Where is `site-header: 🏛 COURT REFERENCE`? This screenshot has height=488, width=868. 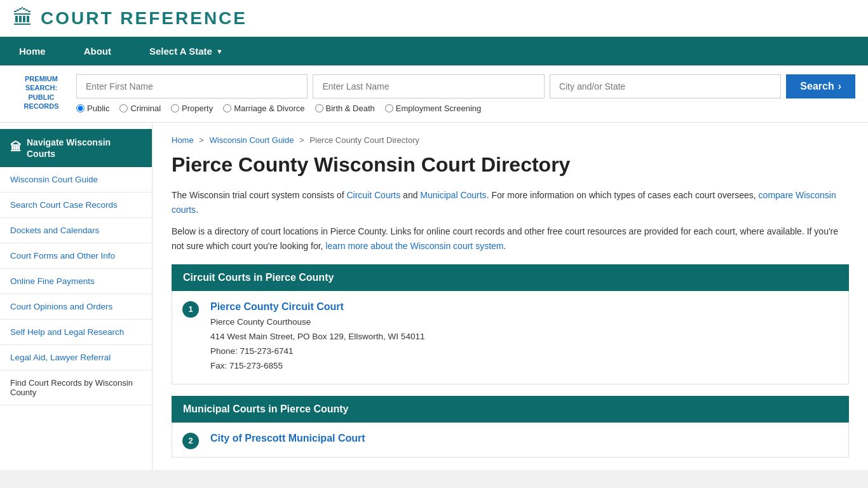
site-header: 🏛 COURT REFERENCE is located at coordinates (434, 18).